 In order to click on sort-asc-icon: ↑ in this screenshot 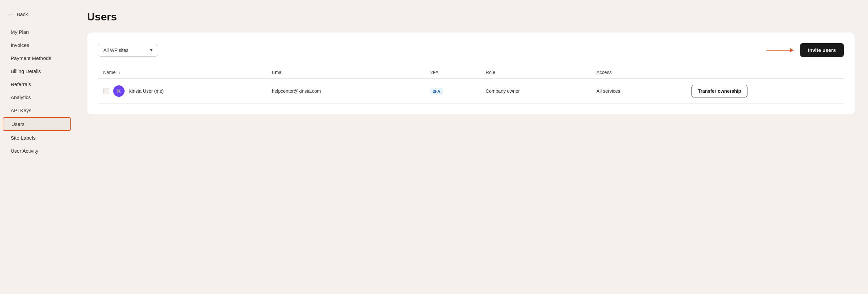, I will do `click(119, 73)`.